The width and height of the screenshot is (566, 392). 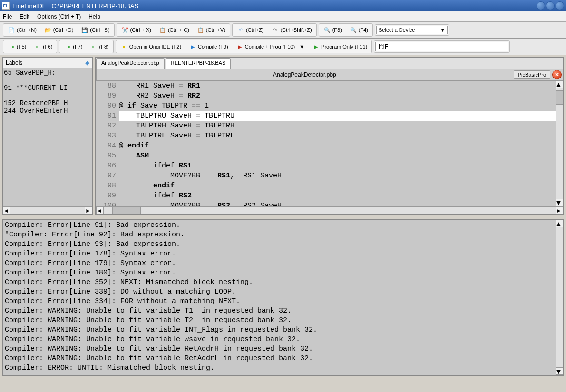 I want to click on f8-button: ⇤(F8), so click(x=100, y=47).